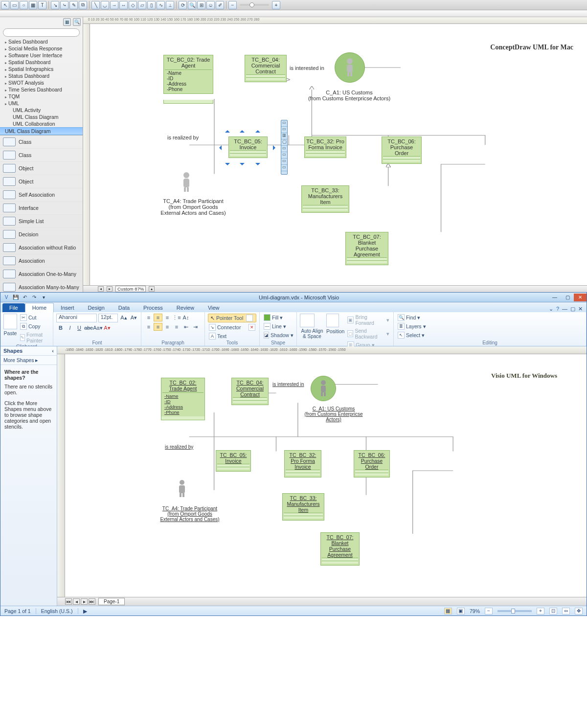 The width and height of the screenshot is (587, 728). I want to click on pointer-tool-icon: ↖, so click(5, 5).